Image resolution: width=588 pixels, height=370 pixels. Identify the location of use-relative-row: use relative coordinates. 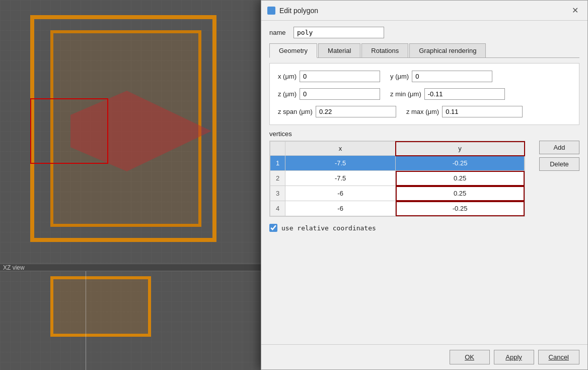
(424, 228).